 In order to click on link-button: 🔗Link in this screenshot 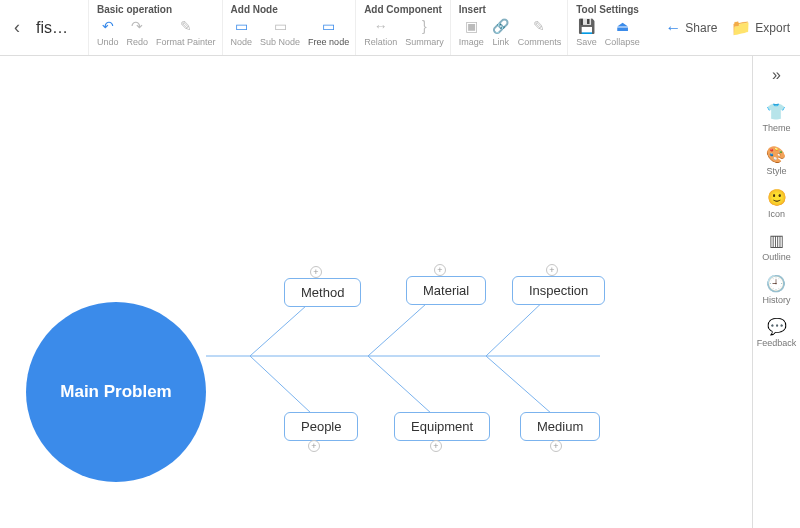, I will do `click(501, 32)`.